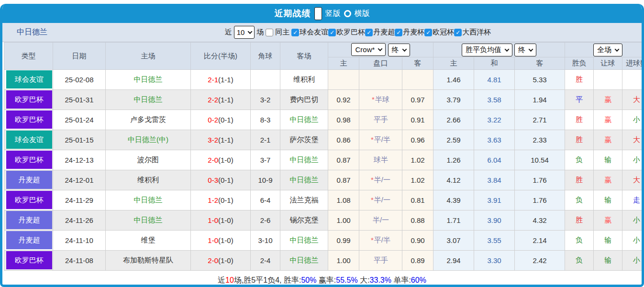  I want to click on match-score-cell: 1-2(0-1), so click(221, 200).